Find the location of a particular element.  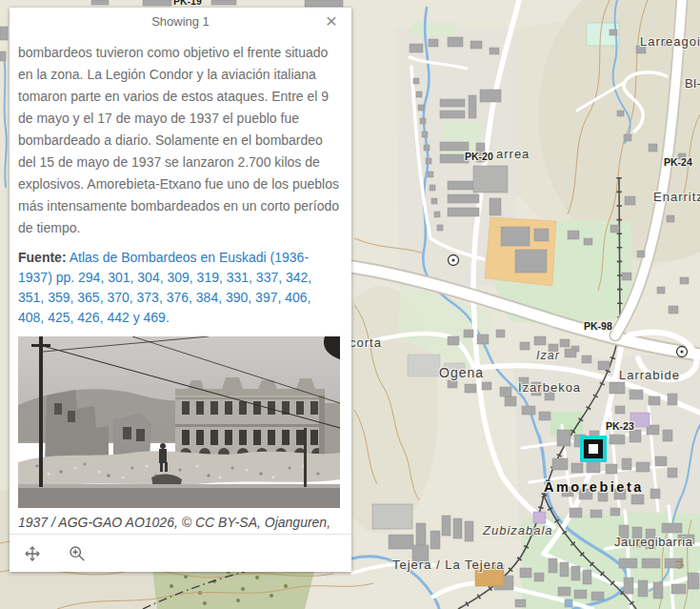

close-icon: × is located at coordinates (331, 21).